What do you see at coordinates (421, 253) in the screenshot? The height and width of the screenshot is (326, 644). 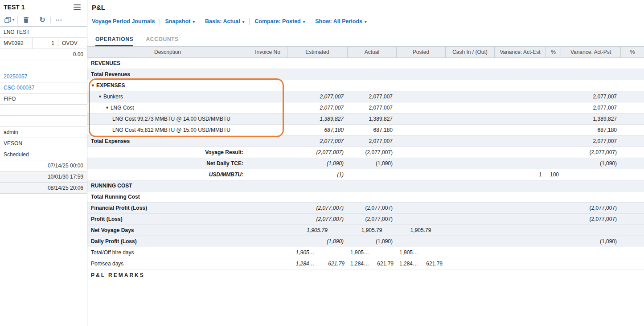 I see `cell-posted: 1,905…` at bounding box center [421, 253].